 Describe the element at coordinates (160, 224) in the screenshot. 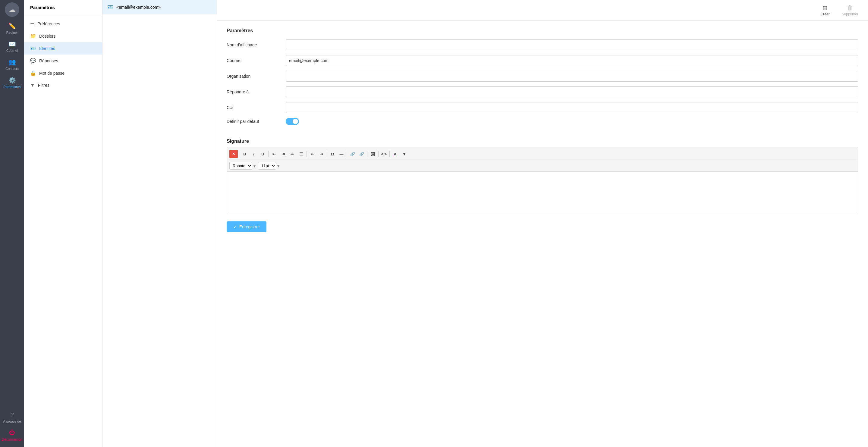

I see `list-panel: 🪪 <email@exemple.com>` at that location.